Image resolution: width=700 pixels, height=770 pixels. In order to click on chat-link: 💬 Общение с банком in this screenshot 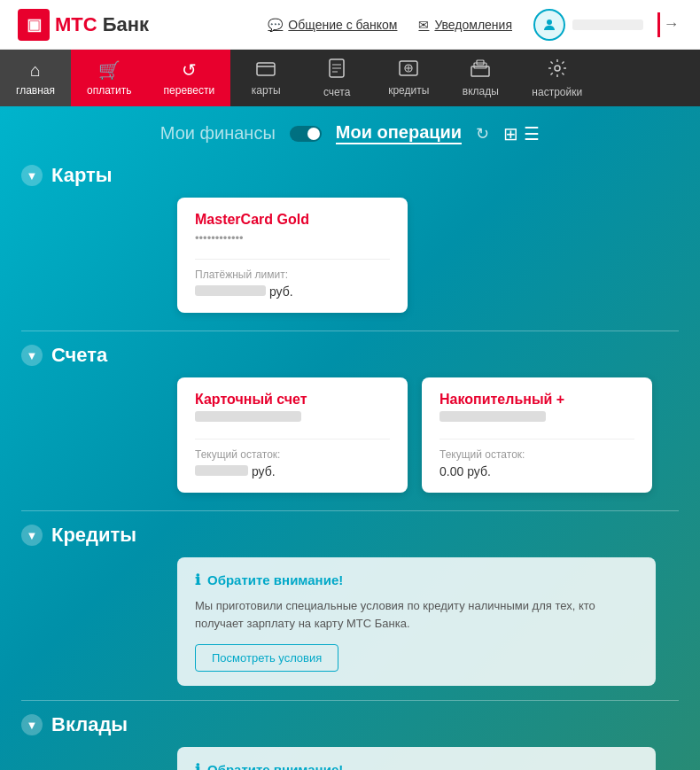, I will do `click(332, 25)`.